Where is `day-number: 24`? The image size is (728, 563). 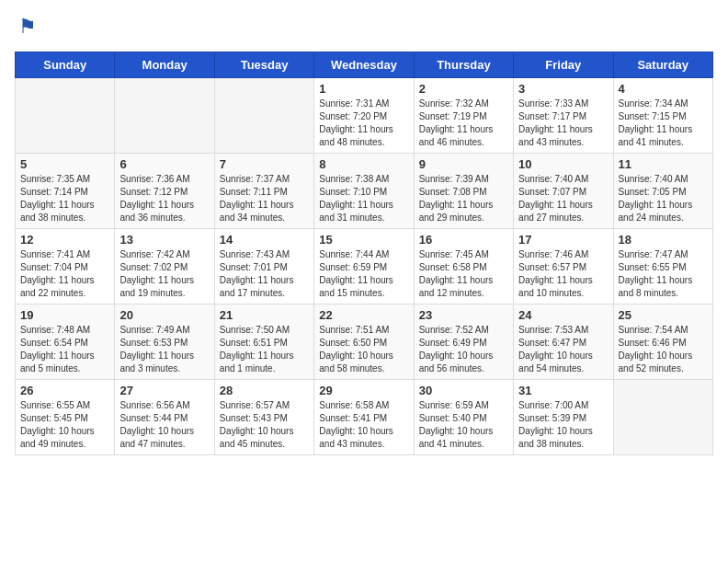
day-number: 24 is located at coordinates (563, 315).